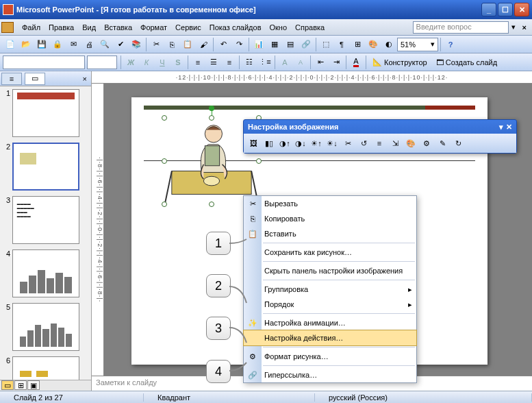 This screenshot has width=532, height=403. Describe the element at coordinates (418, 45) in the screenshot. I see `zoom-input: 51%▾` at that location.